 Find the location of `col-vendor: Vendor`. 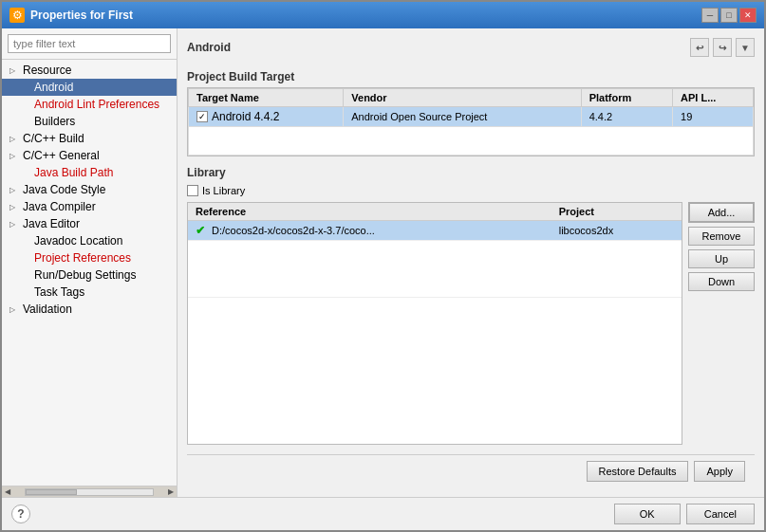

col-vendor: Vendor is located at coordinates (462, 99).